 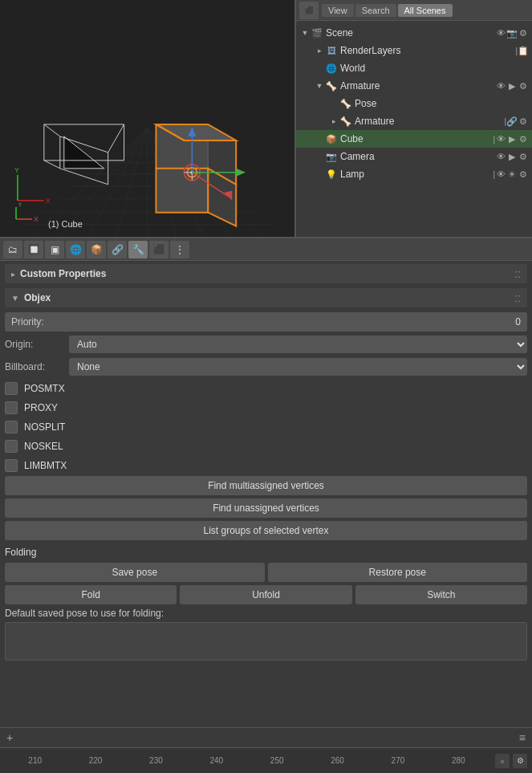 What do you see at coordinates (180, 250) in the screenshot?
I see `props-icon-more: ⋮` at bounding box center [180, 250].